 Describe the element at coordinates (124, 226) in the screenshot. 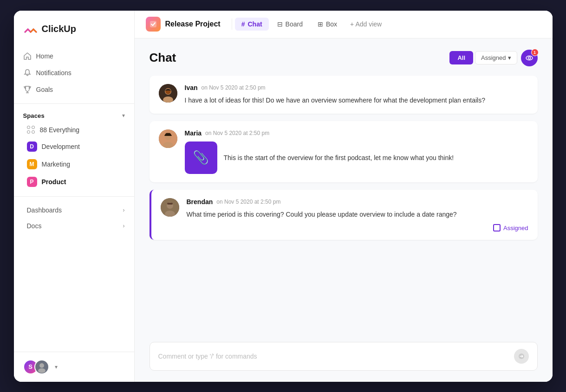

I see `docs-chevron-icon: ›` at that location.